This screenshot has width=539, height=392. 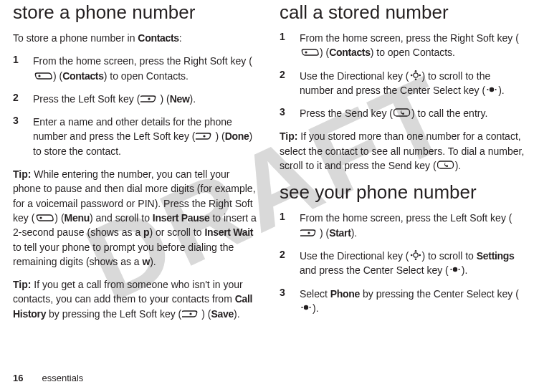 What do you see at coordinates (18, 378) in the screenshot?
I see `page-number: 16` at bounding box center [18, 378].